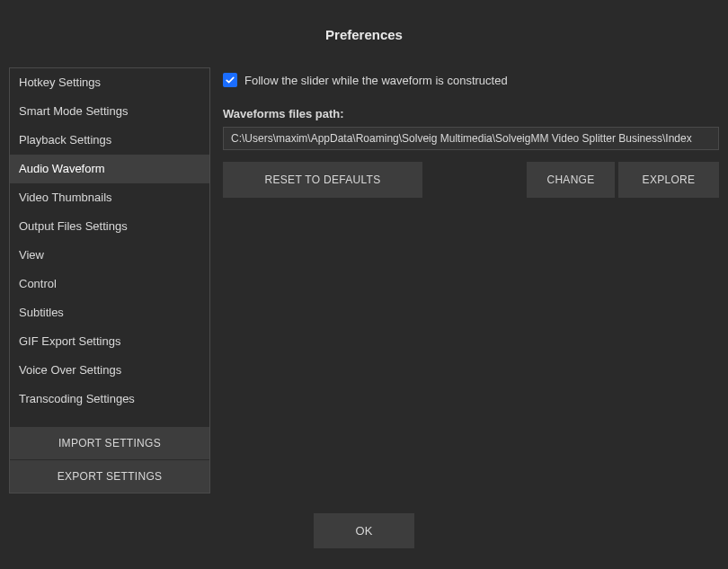 The width and height of the screenshot is (728, 569). I want to click on sidebar-item-view: View, so click(110, 255).